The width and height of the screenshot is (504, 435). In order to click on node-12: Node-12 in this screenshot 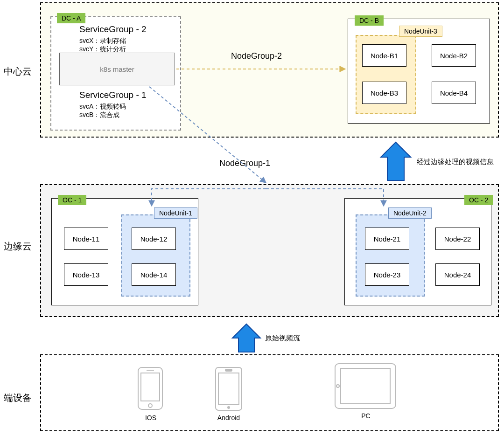, I will do `click(154, 239)`.